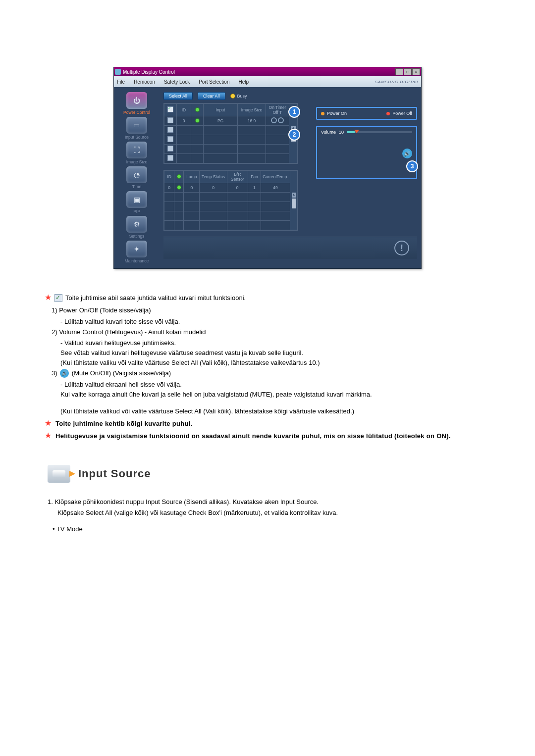 The image size is (535, 756). What do you see at coordinates (294, 112) in the screenshot?
I see `callout-1: 1` at bounding box center [294, 112].